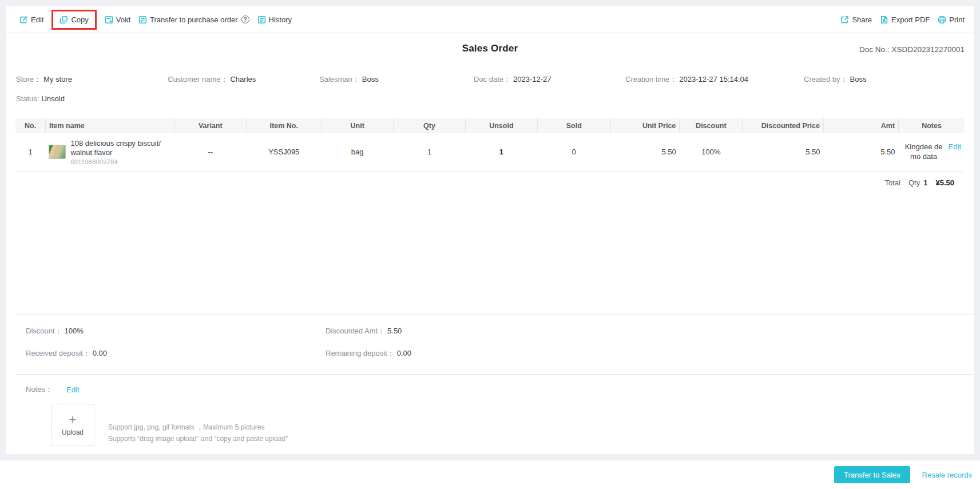  What do you see at coordinates (872, 475) in the screenshot?
I see `transfer-to-sales-button: Transfer to Sales` at bounding box center [872, 475].